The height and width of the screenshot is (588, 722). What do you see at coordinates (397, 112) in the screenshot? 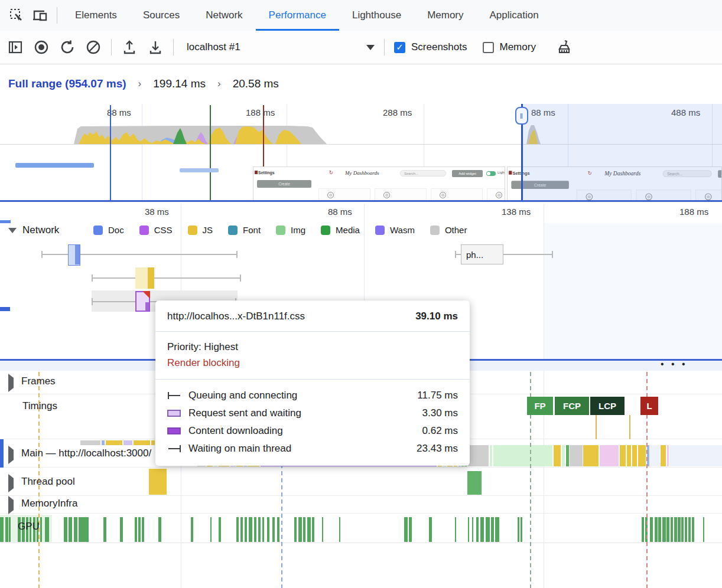
I see `overview-tick: 288 ms` at bounding box center [397, 112].